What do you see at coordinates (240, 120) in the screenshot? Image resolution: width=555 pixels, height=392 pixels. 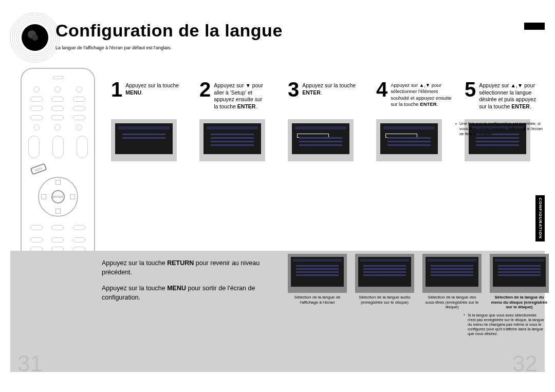 I see `step-2: 2 Appuyez sur ▼ pour aller à 'Setup' et …` at bounding box center [240, 120].